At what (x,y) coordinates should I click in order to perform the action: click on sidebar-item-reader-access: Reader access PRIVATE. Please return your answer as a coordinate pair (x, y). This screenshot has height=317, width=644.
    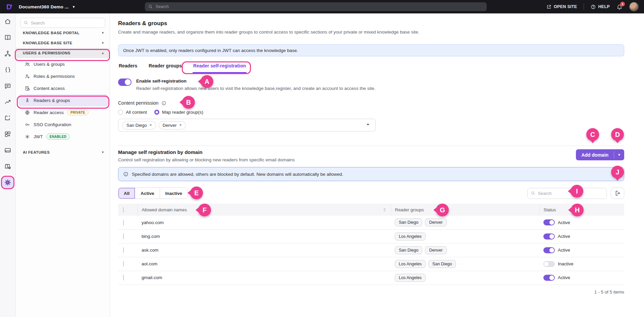
    Looking at the image, I should click on (63, 112).